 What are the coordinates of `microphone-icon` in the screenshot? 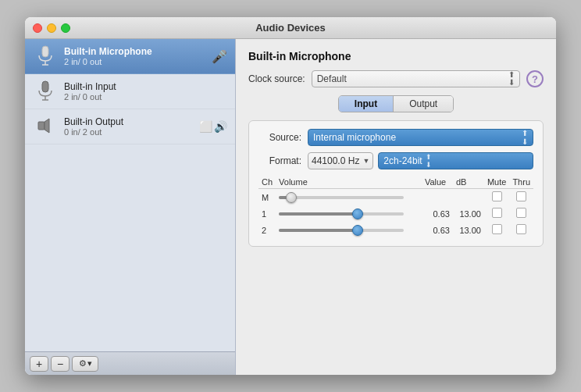 It's located at (45, 56).